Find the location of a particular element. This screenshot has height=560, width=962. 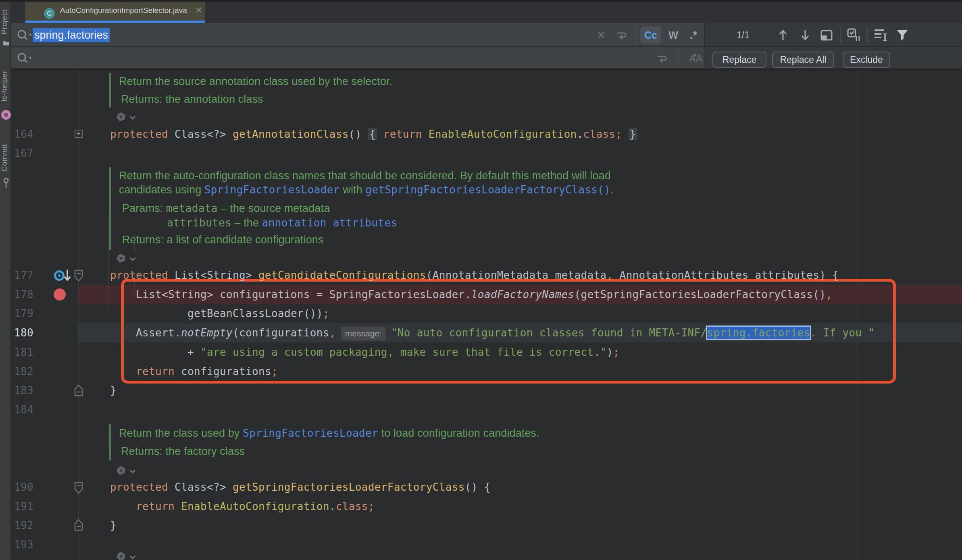

doc-text: Returns: a list of candidate configurati… is located at coordinates (223, 240).